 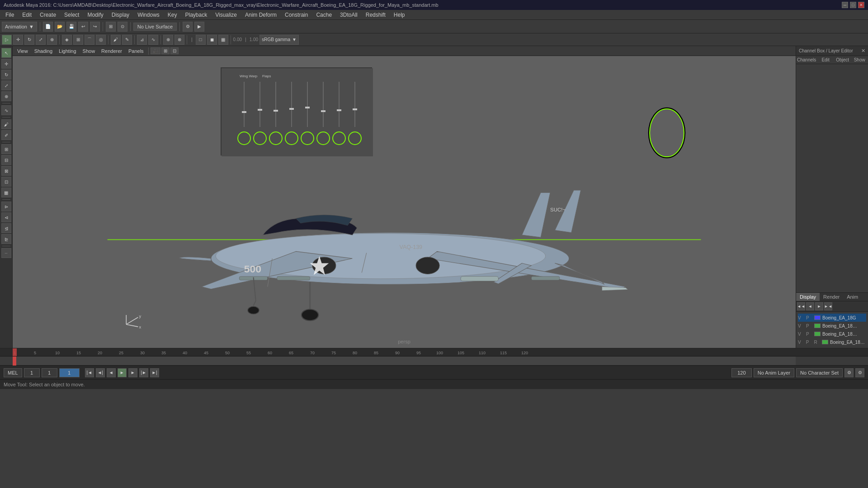 What do you see at coordinates (155, 27) in the screenshot?
I see `no-live-surface-button: No Live Surface` at bounding box center [155, 27].